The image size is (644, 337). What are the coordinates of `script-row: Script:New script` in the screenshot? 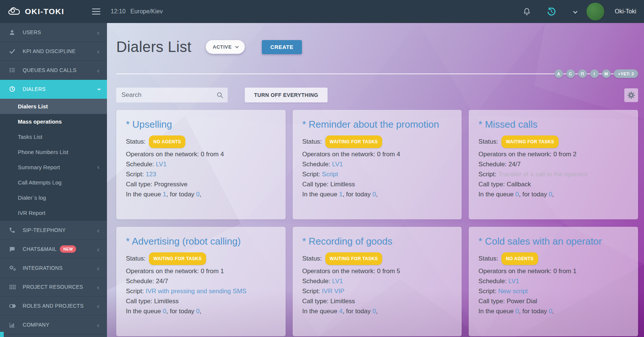 It's located at (553, 291).